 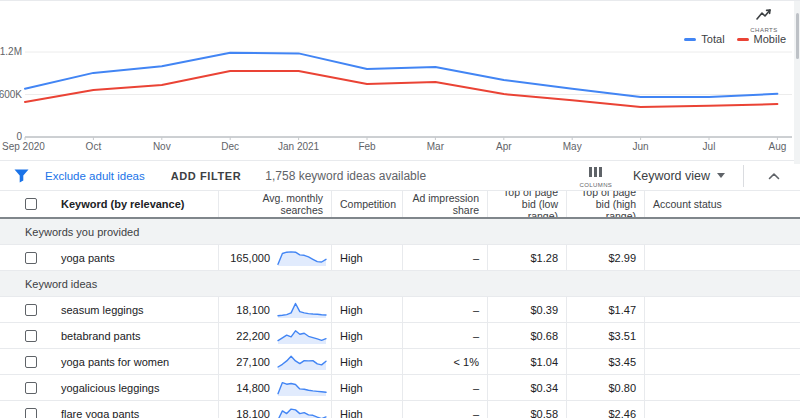 What do you see at coordinates (400, 410) in the screenshot?
I see `table-row: flare yoga pants 18,100 High – $0.58 $2.…` at bounding box center [400, 410].